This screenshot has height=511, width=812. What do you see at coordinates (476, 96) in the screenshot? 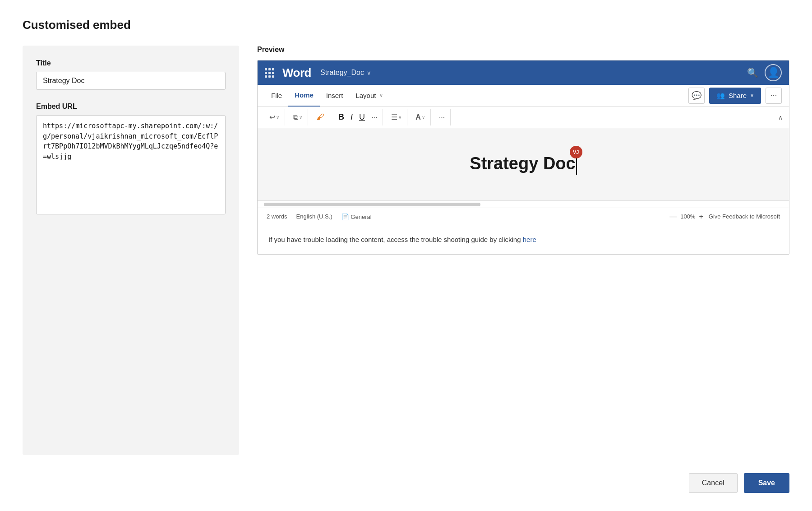
I see `ribbon-menu-items: File Home Insert Layout ∨` at bounding box center [476, 96].